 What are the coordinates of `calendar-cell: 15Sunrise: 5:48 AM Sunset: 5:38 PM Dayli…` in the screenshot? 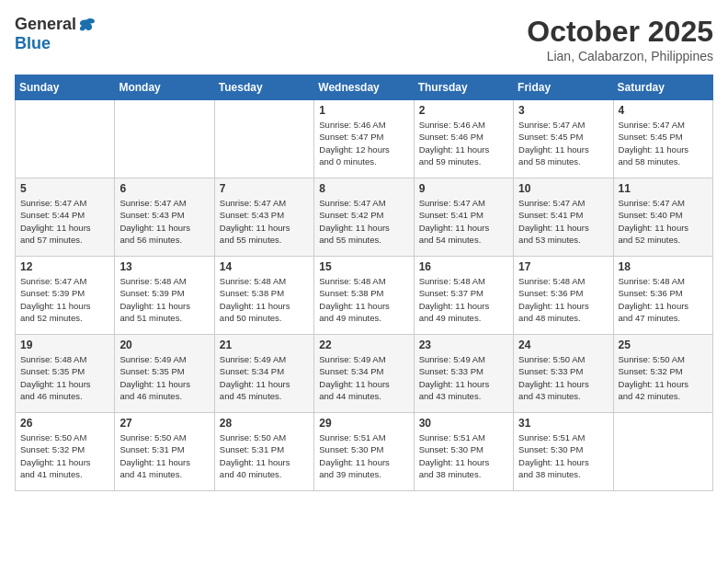 It's located at (364, 296).